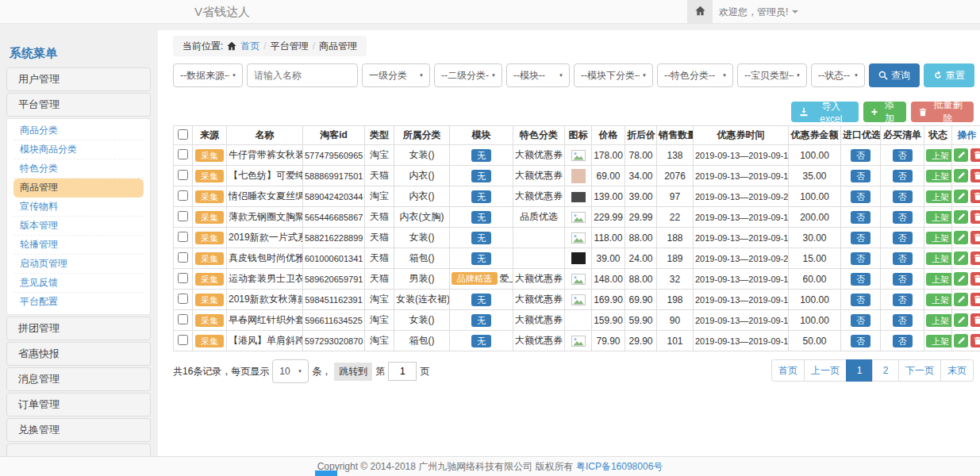 This screenshot has height=476, width=980. What do you see at coordinates (79, 169) in the screenshot?
I see `sidebar-subitem: 特色分类` at bounding box center [79, 169].